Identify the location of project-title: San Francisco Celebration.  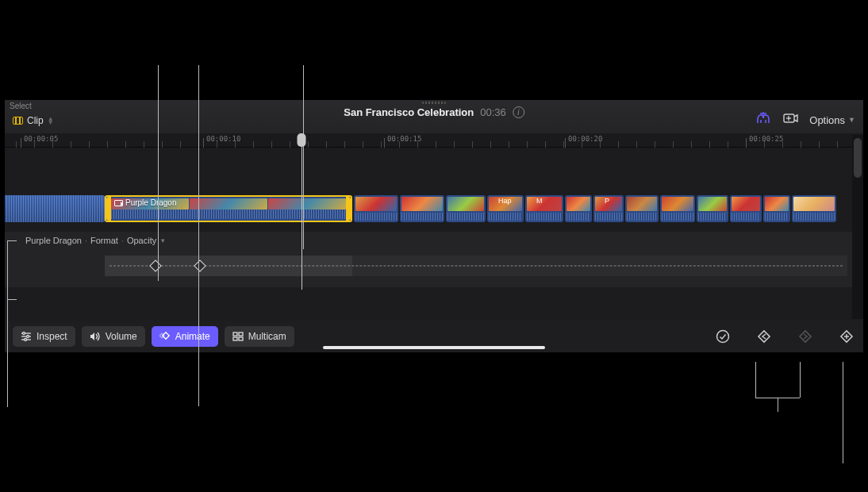
(409, 113).